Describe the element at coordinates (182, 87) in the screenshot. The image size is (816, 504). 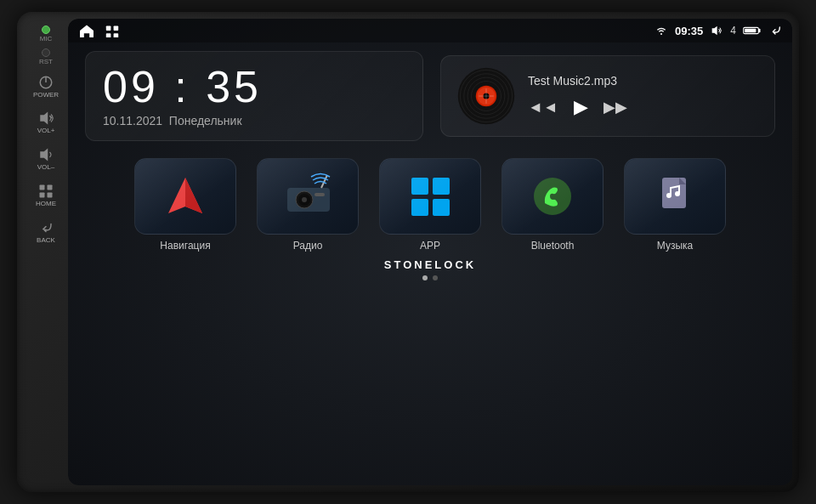
I see `clock-colon: :` at that location.